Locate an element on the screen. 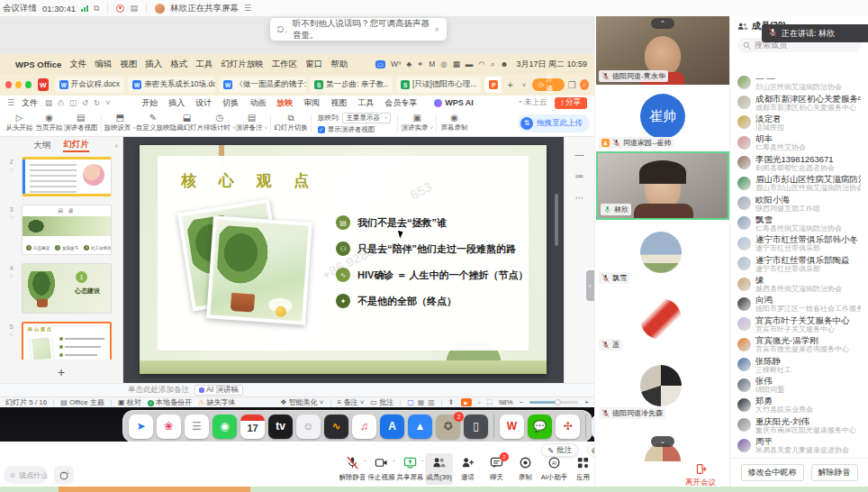 This screenshot has height=492, width=868. expand-tiles-button: ⌄ is located at coordinates (663, 442).